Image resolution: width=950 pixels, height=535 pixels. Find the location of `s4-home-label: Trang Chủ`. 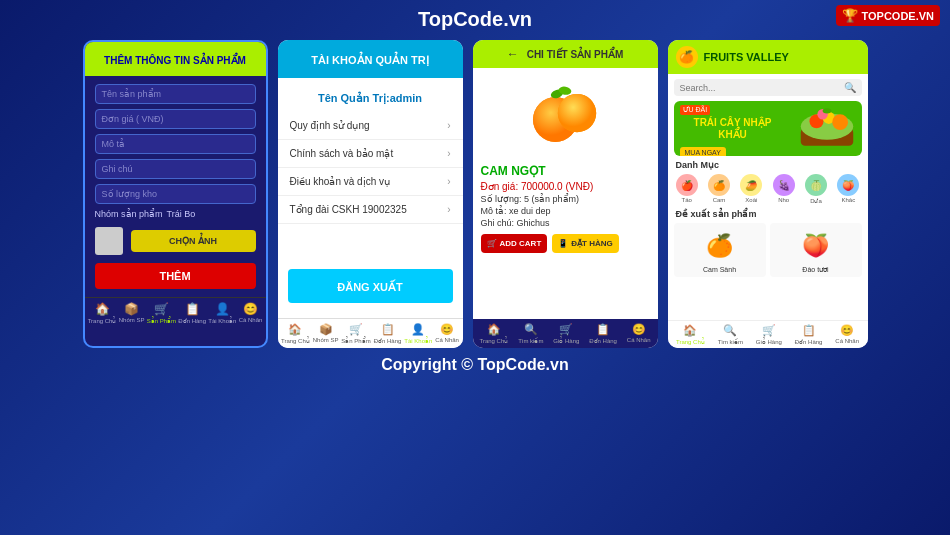

s4-home-label: Trang Chủ is located at coordinates (690, 342).